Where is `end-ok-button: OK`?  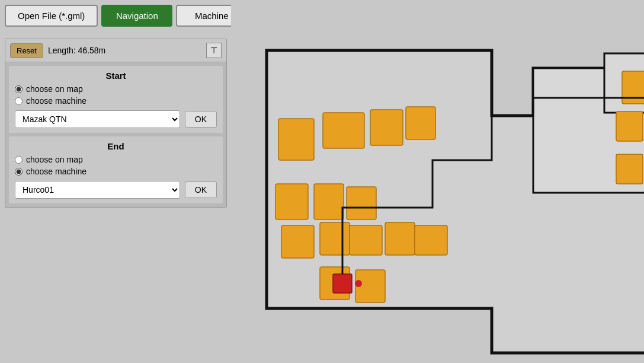
end-ok-button: OK is located at coordinates (201, 190).